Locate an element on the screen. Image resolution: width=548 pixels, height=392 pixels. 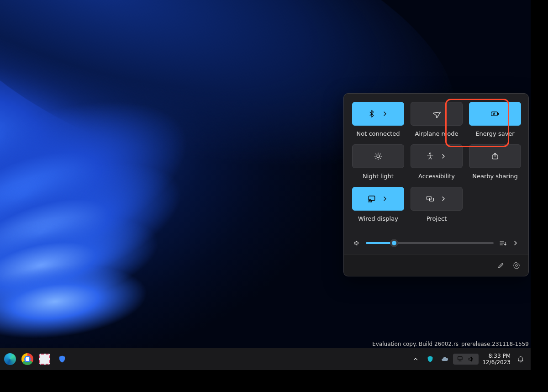
edit-icon is located at coordinates (501, 265).